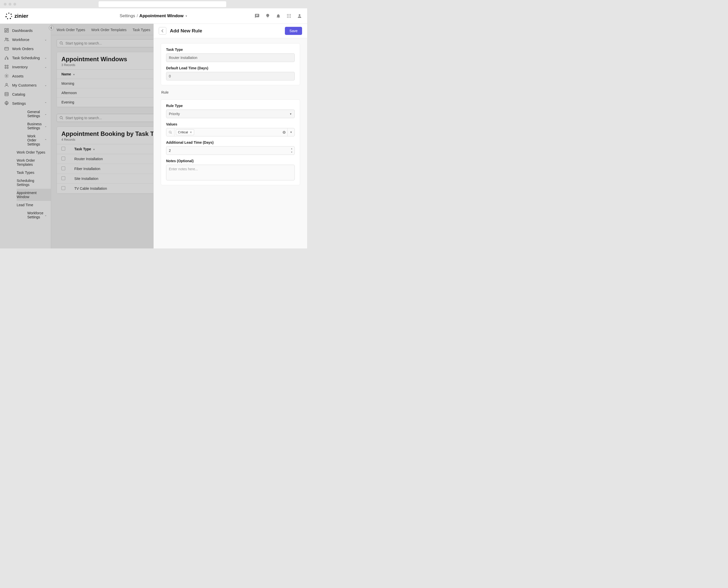 This screenshot has height=588, width=728. Describe the element at coordinates (17, 16) in the screenshot. I see `brand-logo: zinier` at that location.